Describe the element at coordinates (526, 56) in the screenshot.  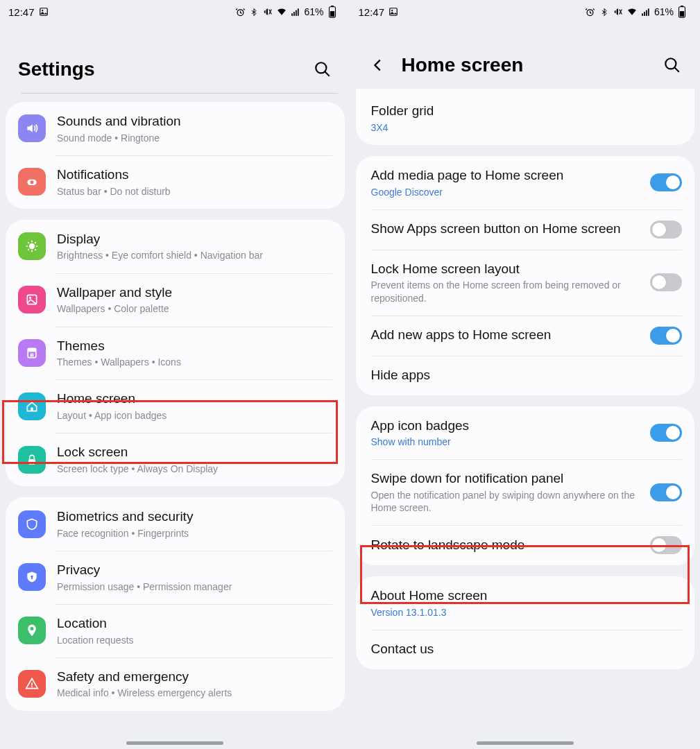
I see `home-screen-header: Home screen` at that location.